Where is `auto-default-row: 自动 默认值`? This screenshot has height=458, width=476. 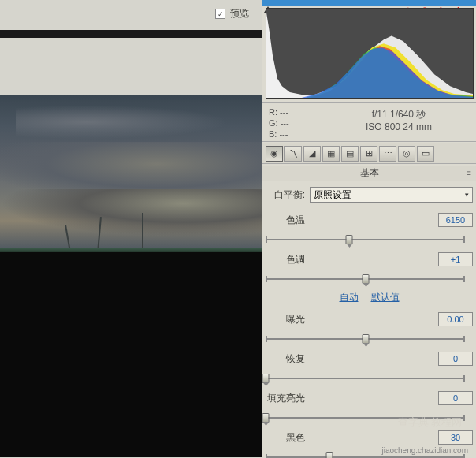 auto-default-row: 自动 默认值 is located at coordinates (369, 297).